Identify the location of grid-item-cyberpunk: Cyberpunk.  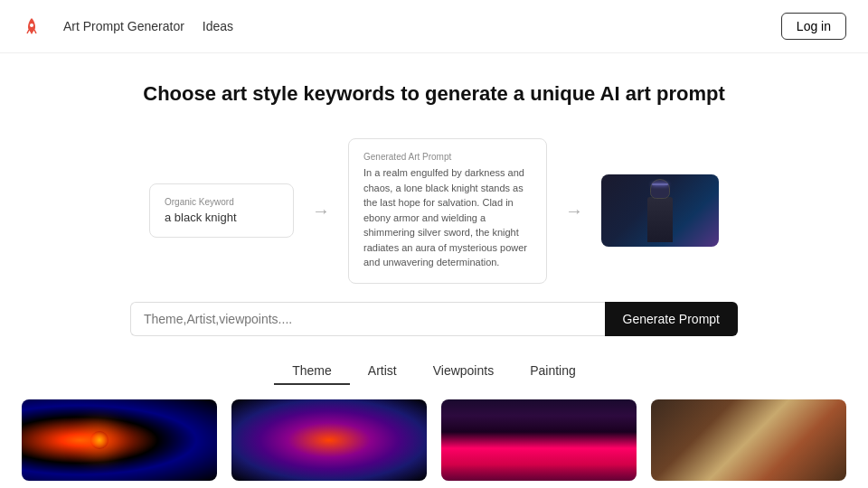
(539, 445).